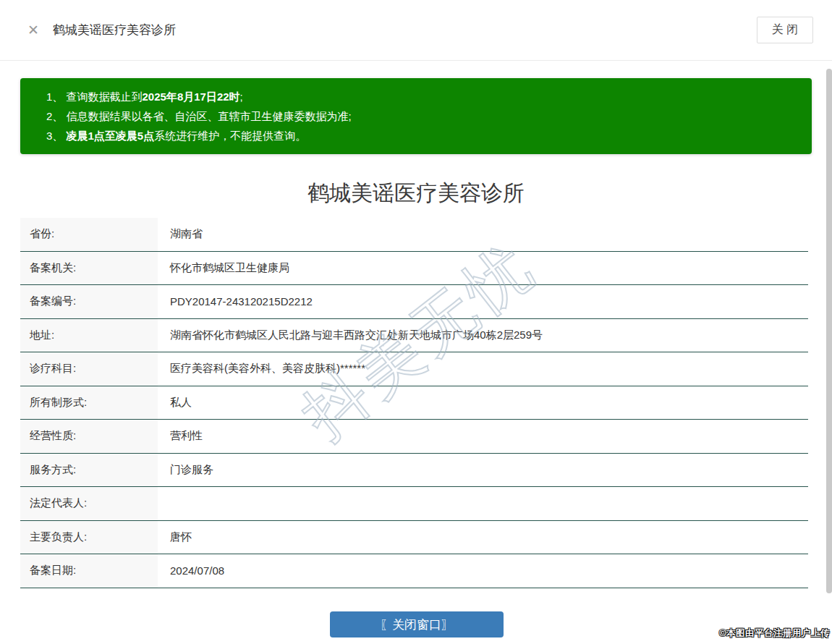 This screenshot has width=832, height=644. I want to click on row-label: 诊疗科目:, so click(89, 369).